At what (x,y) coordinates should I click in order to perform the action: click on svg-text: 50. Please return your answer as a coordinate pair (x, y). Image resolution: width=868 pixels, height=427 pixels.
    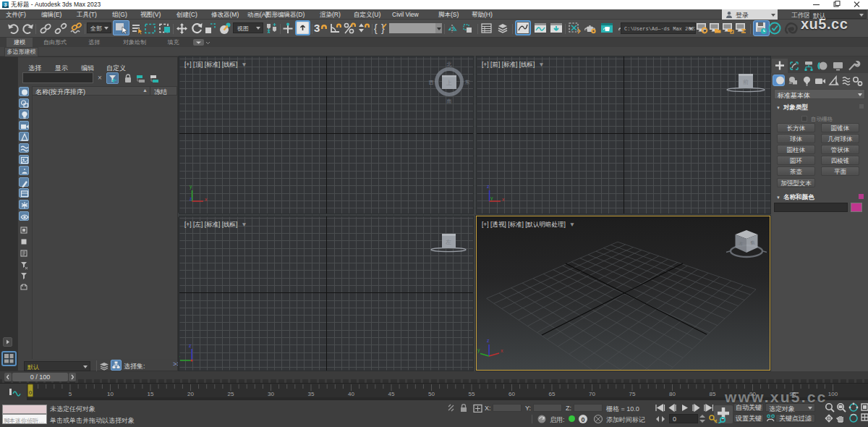
    Looking at the image, I should click on (431, 394).